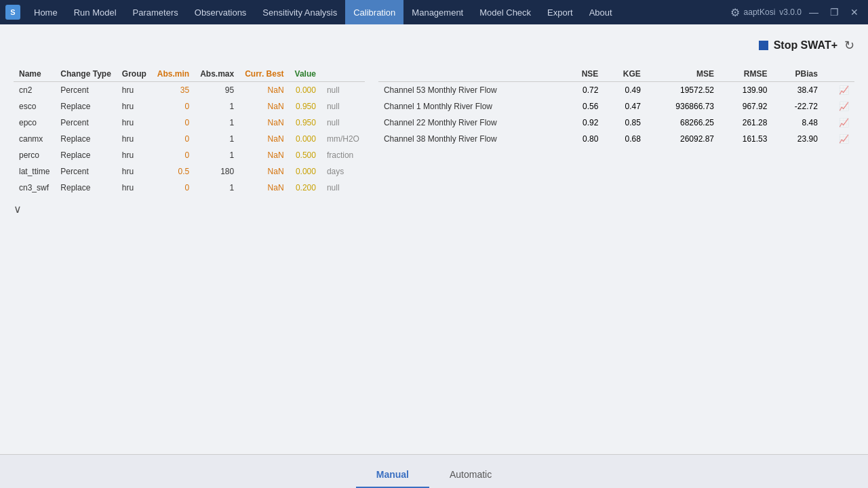 Image resolution: width=868 pixels, height=488 pixels. What do you see at coordinates (313, 12) in the screenshot?
I see `title-bar-left: S Home Run Model Parameters Observations…` at bounding box center [313, 12].